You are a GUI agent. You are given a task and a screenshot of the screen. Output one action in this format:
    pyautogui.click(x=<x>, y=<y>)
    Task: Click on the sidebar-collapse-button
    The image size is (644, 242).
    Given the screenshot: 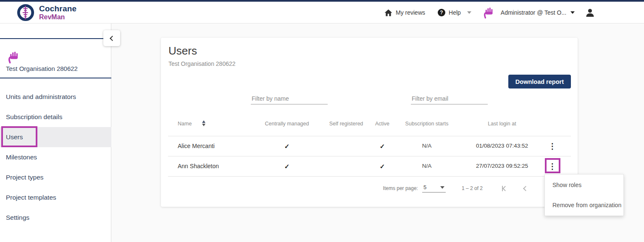 What is the action you would take?
    pyautogui.click(x=112, y=38)
    